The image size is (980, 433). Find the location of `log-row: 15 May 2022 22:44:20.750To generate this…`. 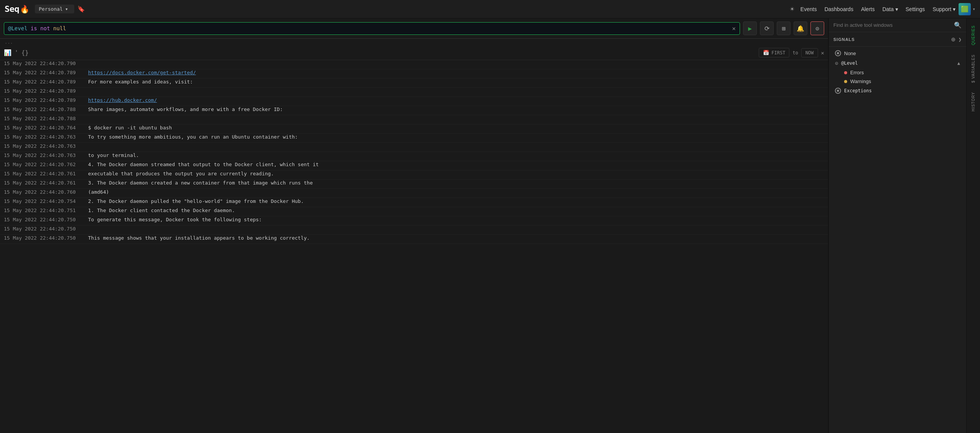

log-row: 15 May 2022 22:44:20.750To generate this… is located at coordinates (414, 221).